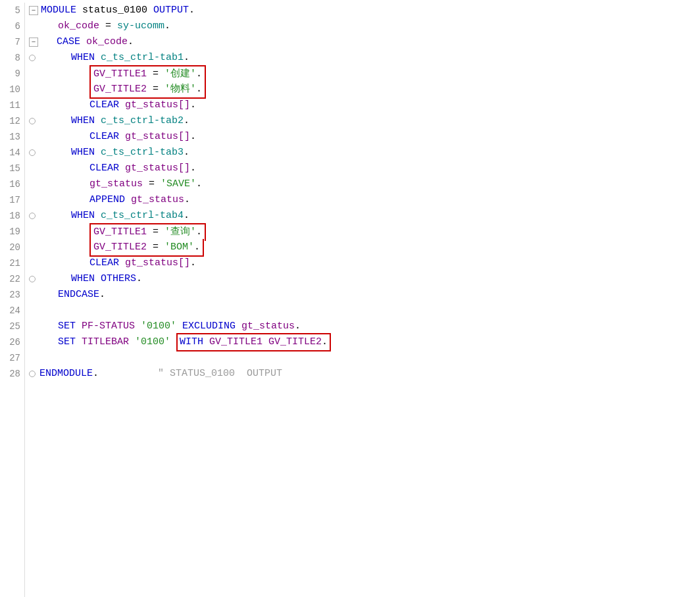  Describe the element at coordinates (364, 279) in the screenshot. I see `code-line: WHEN OTHERS.` at that location.